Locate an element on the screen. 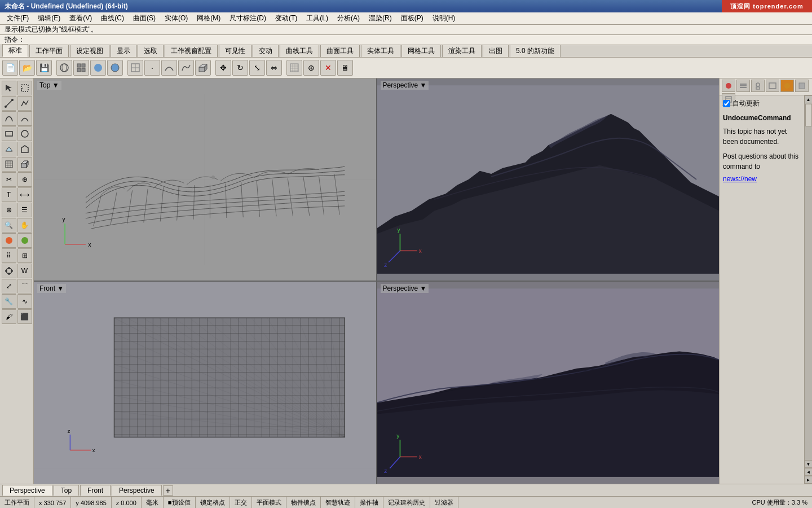  tb-sphere is located at coordinates (64, 68).